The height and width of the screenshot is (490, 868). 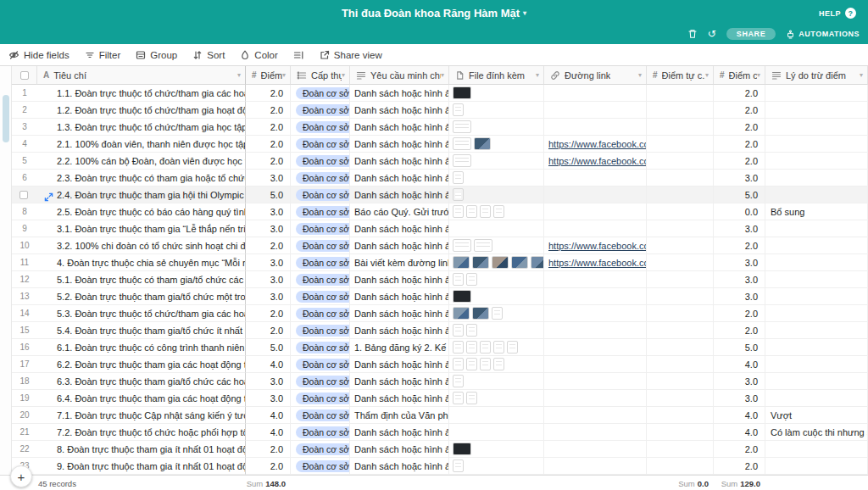 I want to click on cell-tieu-chi: 6.2. Đoàn trực thuộc tham gia các hoạt đ…, so click(x=142, y=365).